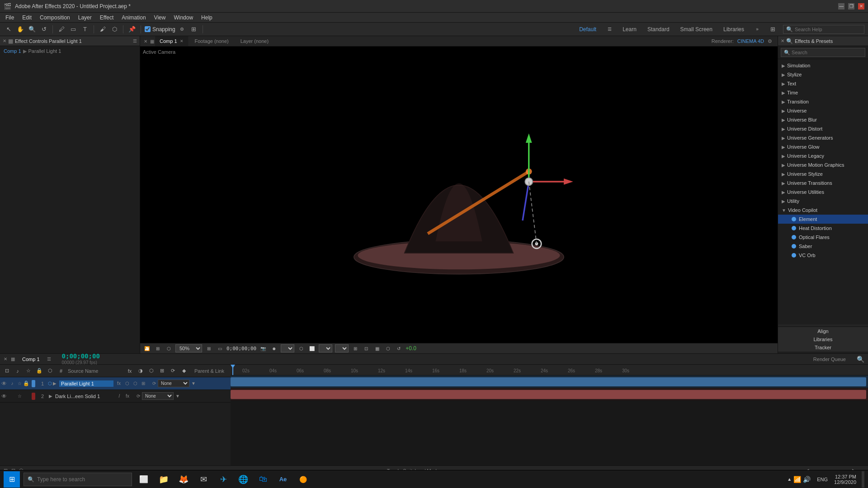  Describe the element at coordinates (184, 479) in the screenshot. I see `taskbar-icon-firefox: 🦊` at that location.